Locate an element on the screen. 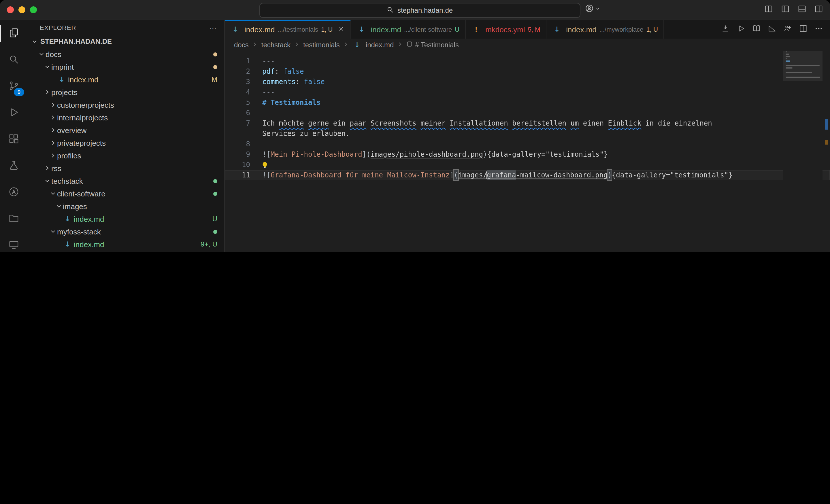 This screenshot has width=830, height=504. tree-folder-overview: overview is located at coordinates (126, 130).